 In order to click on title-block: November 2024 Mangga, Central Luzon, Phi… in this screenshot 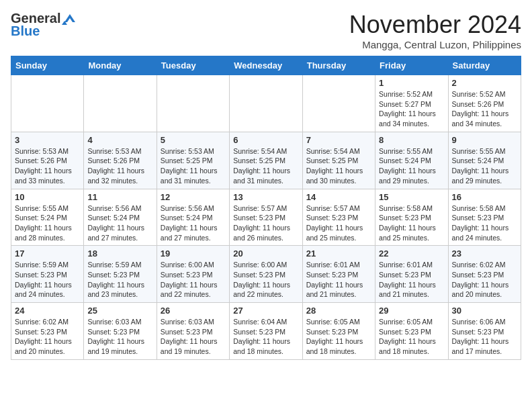, I will do `click(435, 31)`.